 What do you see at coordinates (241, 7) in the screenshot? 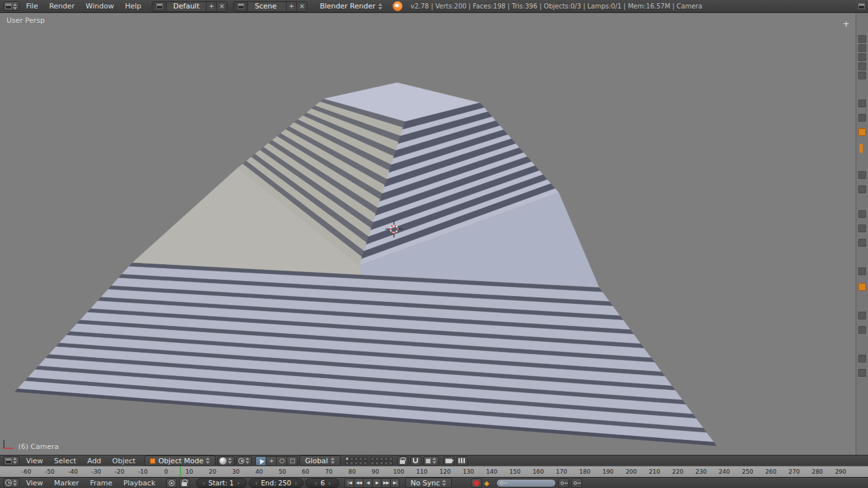
I see `browse-scene-button` at bounding box center [241, 7].